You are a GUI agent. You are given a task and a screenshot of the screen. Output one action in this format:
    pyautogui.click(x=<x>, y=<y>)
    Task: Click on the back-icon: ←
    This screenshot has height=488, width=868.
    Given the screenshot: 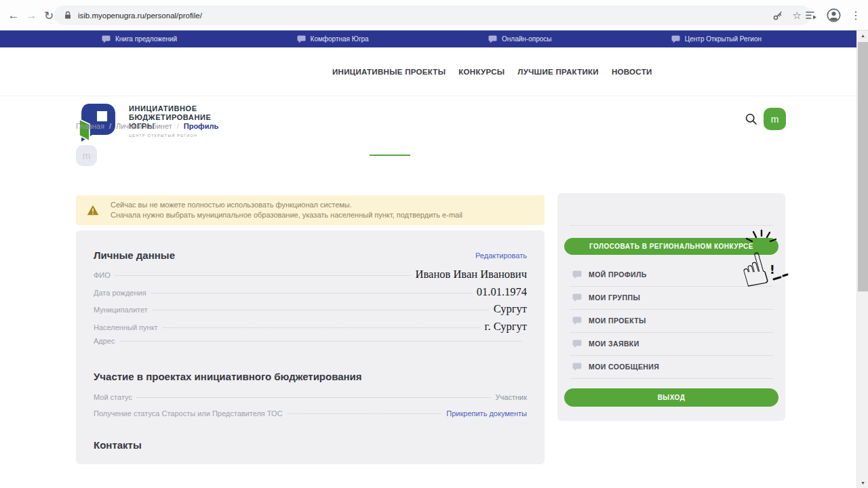 What is the action you would take?
    pyautogui.click(x=14, y=16)
    